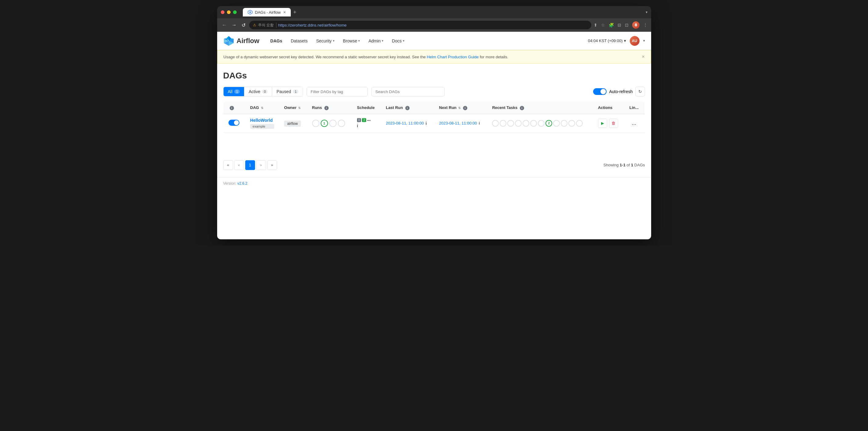 Image resolution: width=868 pixels, height=431 pixels. What do you see at coordinates (627, 25) in the screenshot?
I see `sidebar-icon: ⊡` at bounding box center [627, 25].